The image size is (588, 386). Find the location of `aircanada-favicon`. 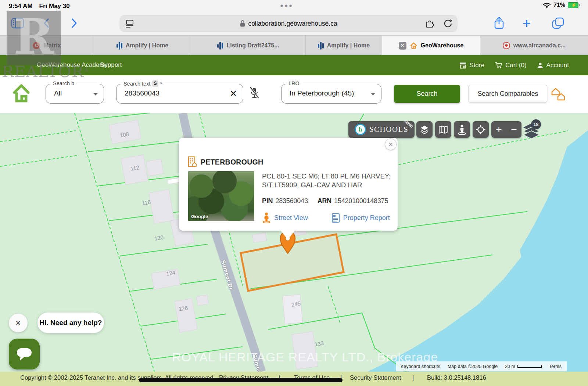

aircanada-favicon is located at coordinates (506, 46).